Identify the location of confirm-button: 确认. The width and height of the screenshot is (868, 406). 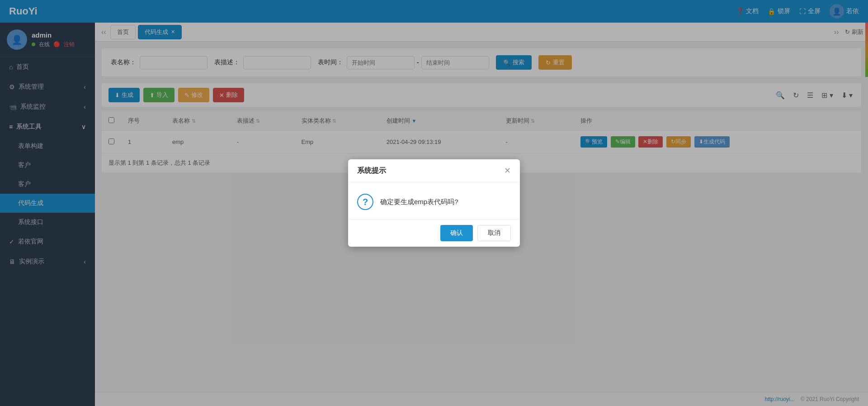
(457, 233).